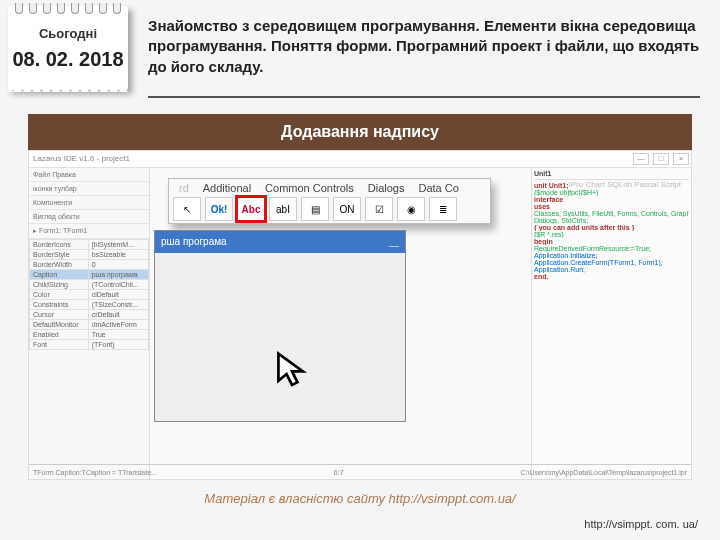 The height and width of the screenshot is (540, 720). Describe the element at coordinates (89, 203) in the screenshot. I see `components-label: Компоненти` at that location.